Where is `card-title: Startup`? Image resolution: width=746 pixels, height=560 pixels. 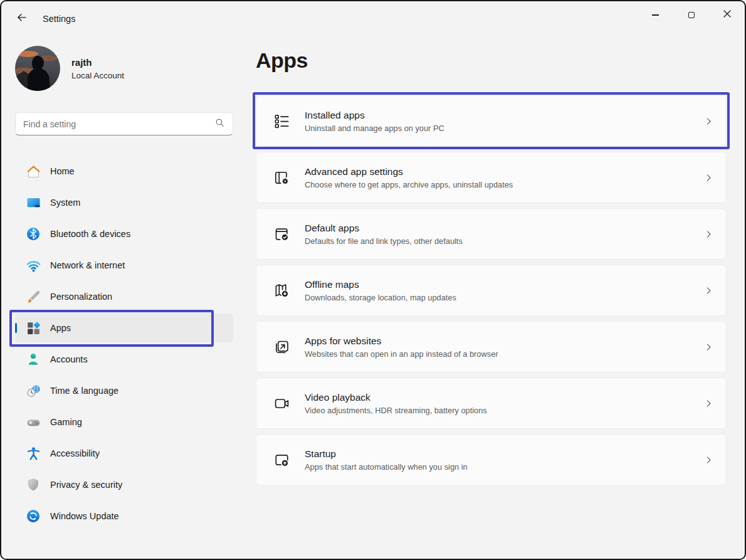 card-title: Startup is located at coordinates (496, 454).